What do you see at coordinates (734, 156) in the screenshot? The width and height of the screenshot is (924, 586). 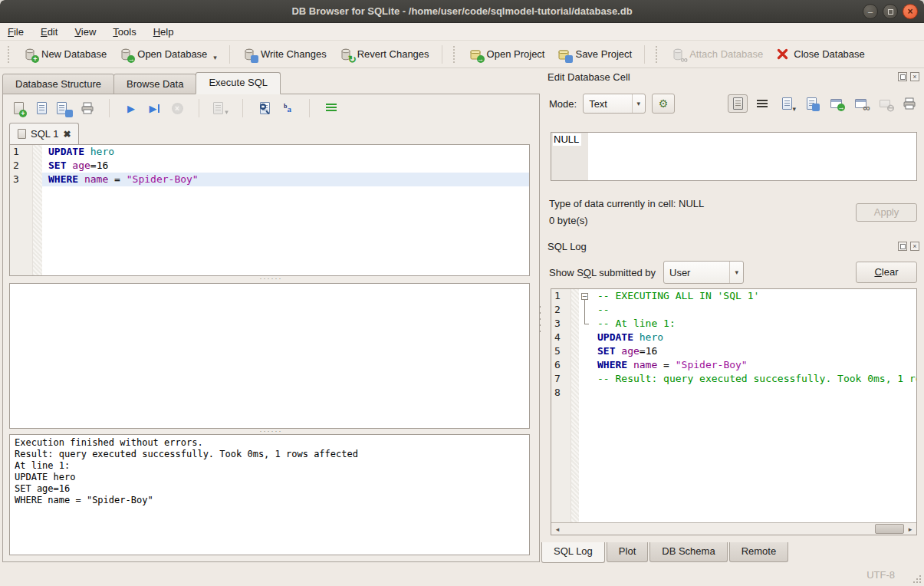 I see `cell-value-editor: NULL` at bounding box center [734, 156].